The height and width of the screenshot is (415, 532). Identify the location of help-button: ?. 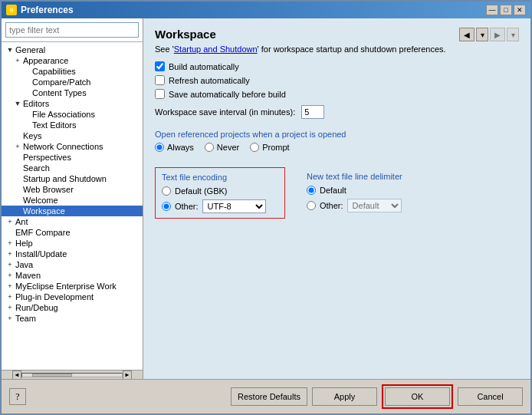
(18, 397).